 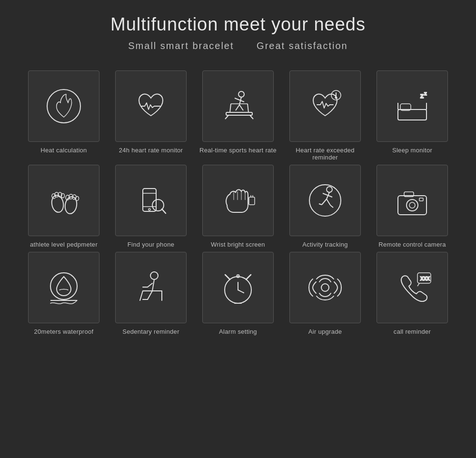 I want to click on feet-icon, so click(x=64, y=200).